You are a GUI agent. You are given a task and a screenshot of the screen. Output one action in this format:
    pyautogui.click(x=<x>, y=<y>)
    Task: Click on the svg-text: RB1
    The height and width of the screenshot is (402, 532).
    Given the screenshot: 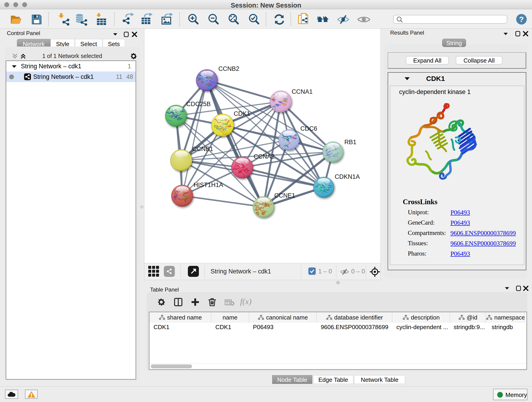 What is the action you would take?
    pyautogui.click(x=350, y=142)
    